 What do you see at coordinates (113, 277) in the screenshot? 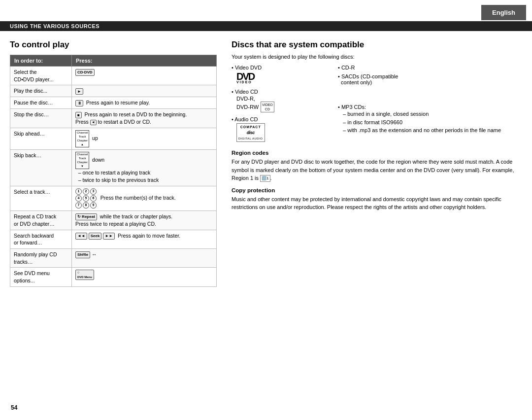
I see `table-row: See DVD menuoptions... ○DVD Menu` at bounding box center [113, 277].